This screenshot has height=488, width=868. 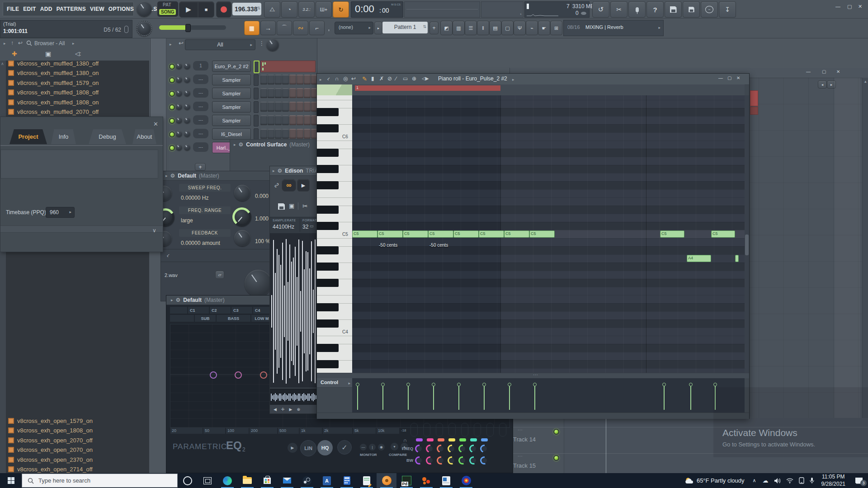 I want to click on browser-up-icon: ↑, so click(x=12, y=43).